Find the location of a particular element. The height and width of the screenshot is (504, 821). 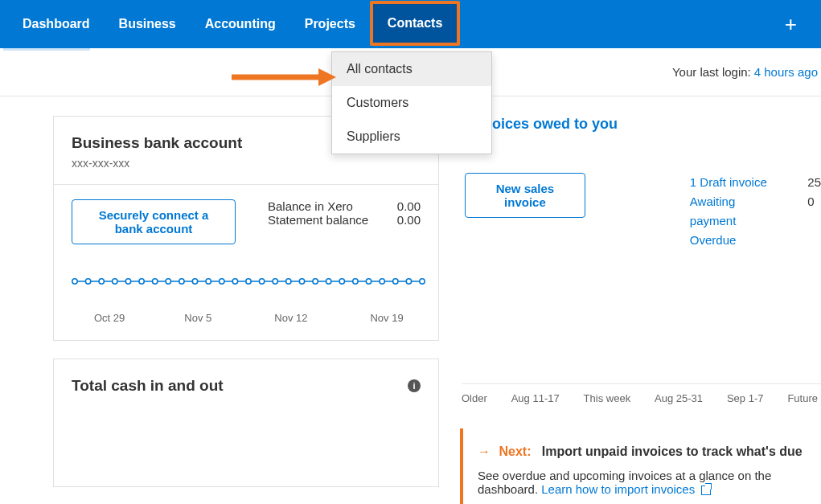

dropdown-all-contacts: All contacts is located at coordinates (412, 69).